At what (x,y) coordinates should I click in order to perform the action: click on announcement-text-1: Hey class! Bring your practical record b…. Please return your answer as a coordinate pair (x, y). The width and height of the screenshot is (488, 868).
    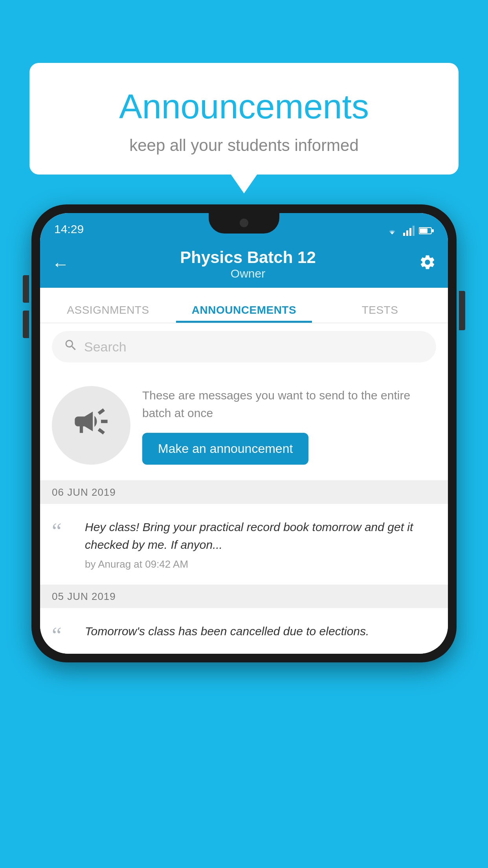
    Looking at the image, I should click on (261, 536).